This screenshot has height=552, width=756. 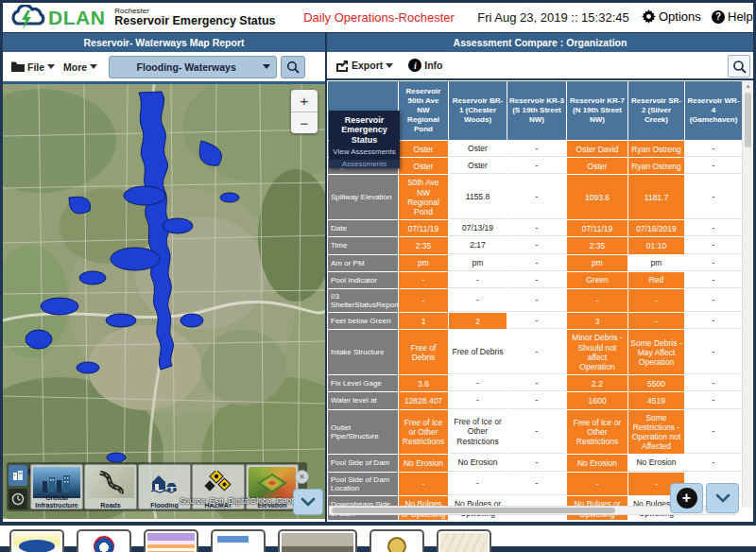 What do you see at coordinates (80, 67) in the screenshot?
I see `more-menu: More` at bounding box center [80, 67].